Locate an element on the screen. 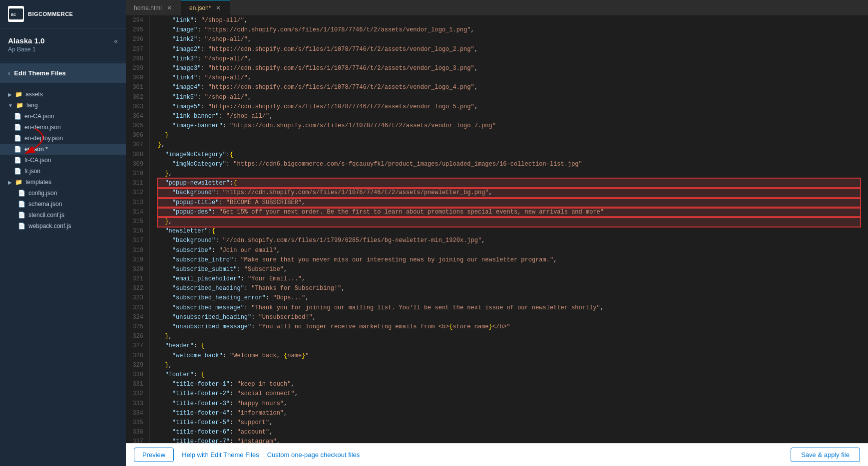 The image size is (868, 466). tab-close-home-html: ✕ is located at coordinates (169, 8).